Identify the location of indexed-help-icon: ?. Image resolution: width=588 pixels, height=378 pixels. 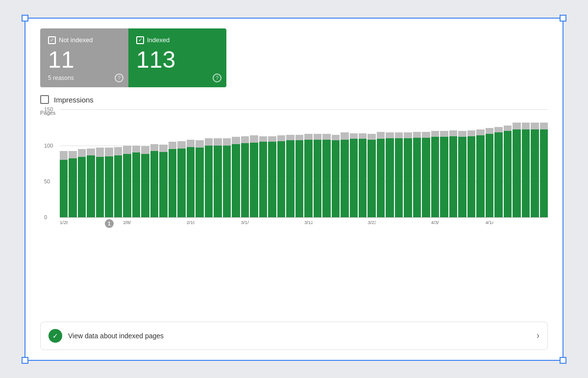
(217, 78).